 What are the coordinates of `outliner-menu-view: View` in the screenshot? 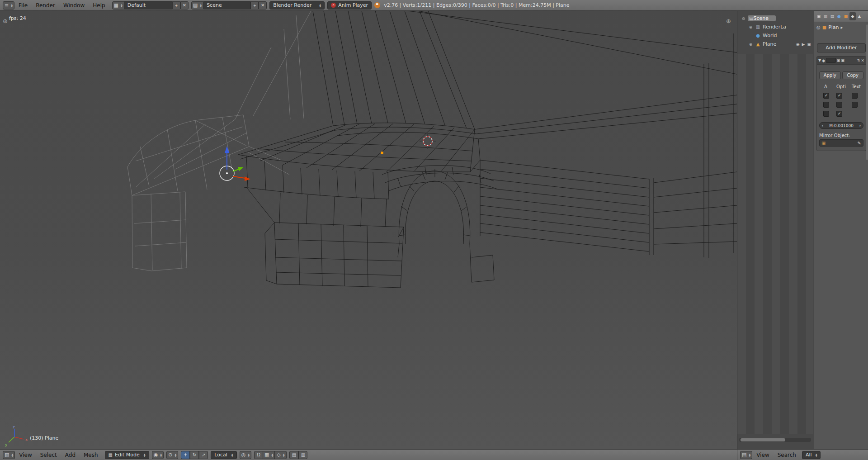 It's located at (763, 455).